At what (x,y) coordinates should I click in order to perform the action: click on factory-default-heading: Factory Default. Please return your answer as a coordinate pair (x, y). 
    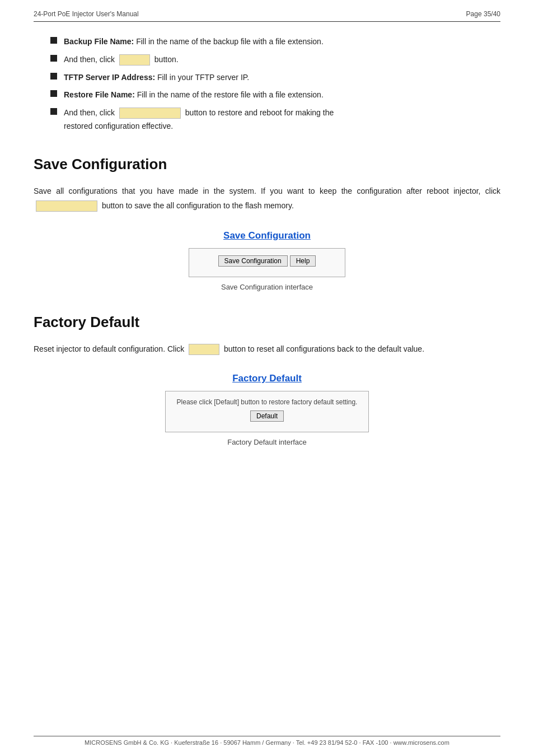
    Looking at the image, I should click on (267, 323).